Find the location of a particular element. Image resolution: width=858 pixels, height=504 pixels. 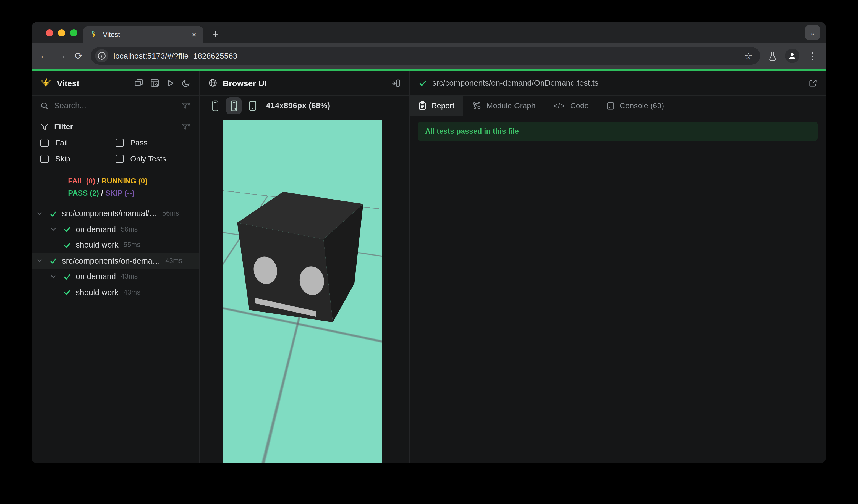

device-phone-small-button is located at coordinates (215, 105).